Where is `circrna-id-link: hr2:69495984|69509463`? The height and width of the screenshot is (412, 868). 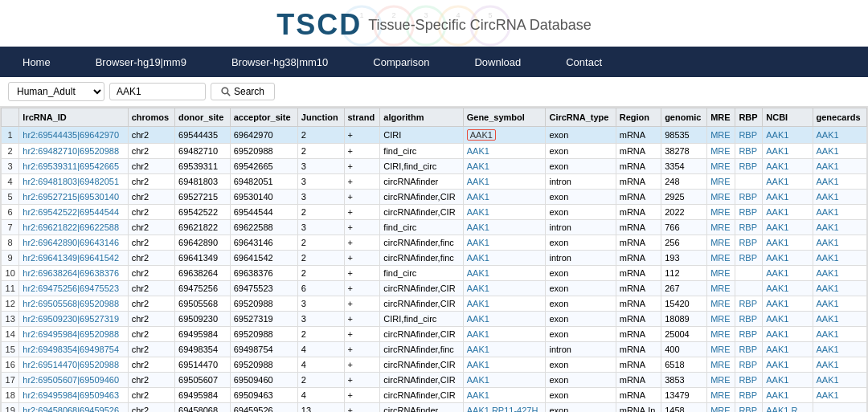
circrna-id-link: hr2:69495984|69509463 is located at coordinates (71, 395).